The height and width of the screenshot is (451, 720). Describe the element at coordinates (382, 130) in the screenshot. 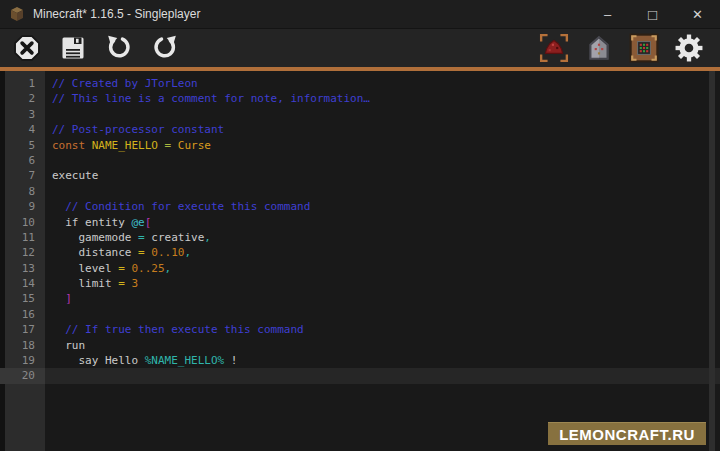

I see `line-content: // Post-processor constant` at that location.